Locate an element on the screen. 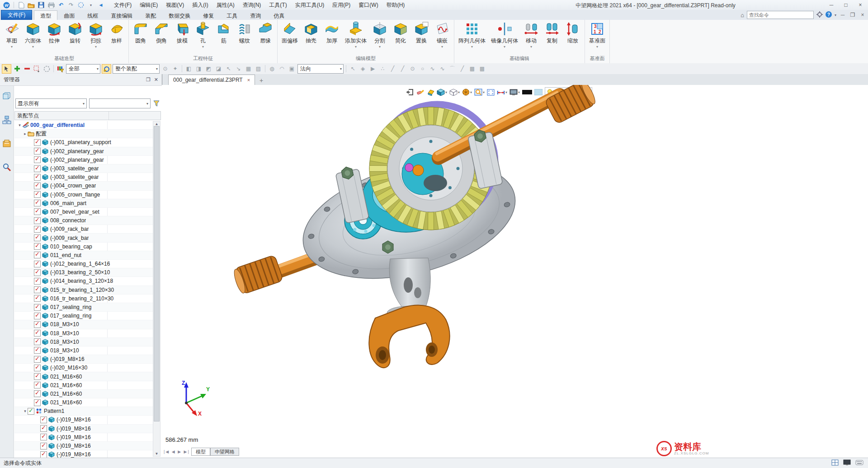  open-file-icon is located at coordinates (31, 5).